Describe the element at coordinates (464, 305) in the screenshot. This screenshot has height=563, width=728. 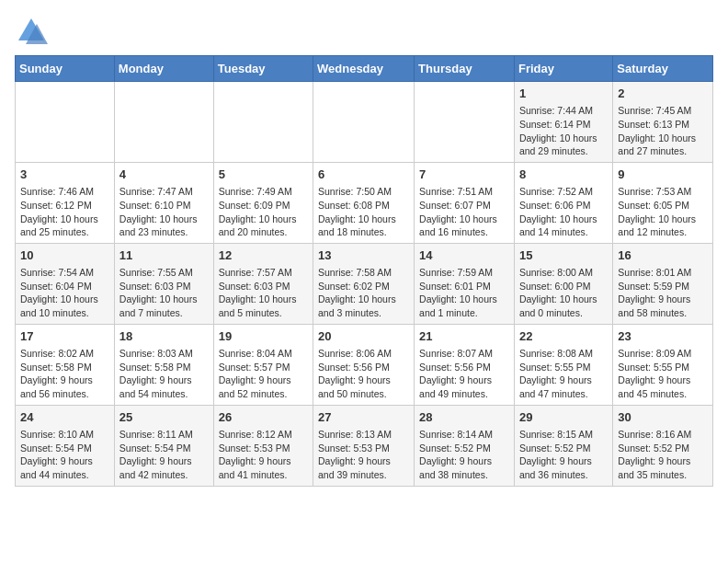
I see `day-info: Daylight: 10 hours and 1 minute.` at that location.